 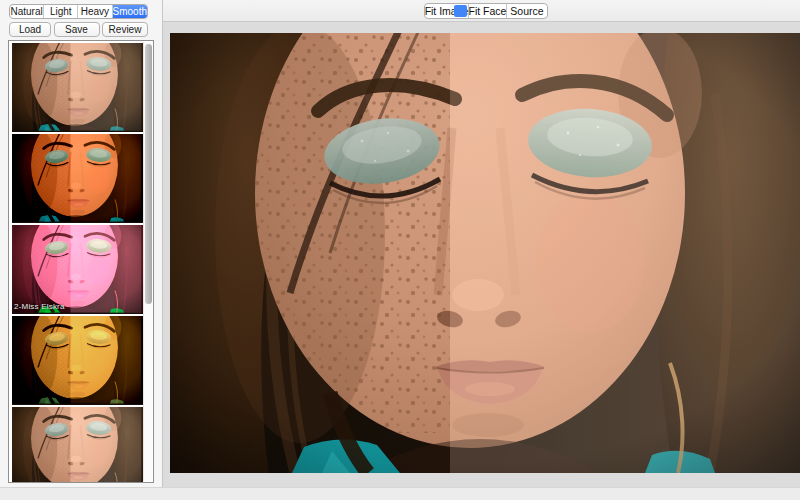 I want to click on source-segment: Source, so click(x=527, y=11).